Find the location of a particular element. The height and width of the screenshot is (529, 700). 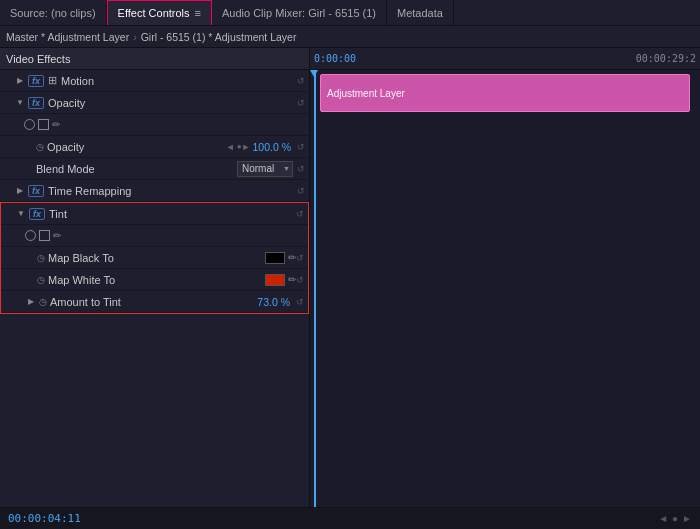

hamburger-icon: ≡ is located at coordinates (198, 13).